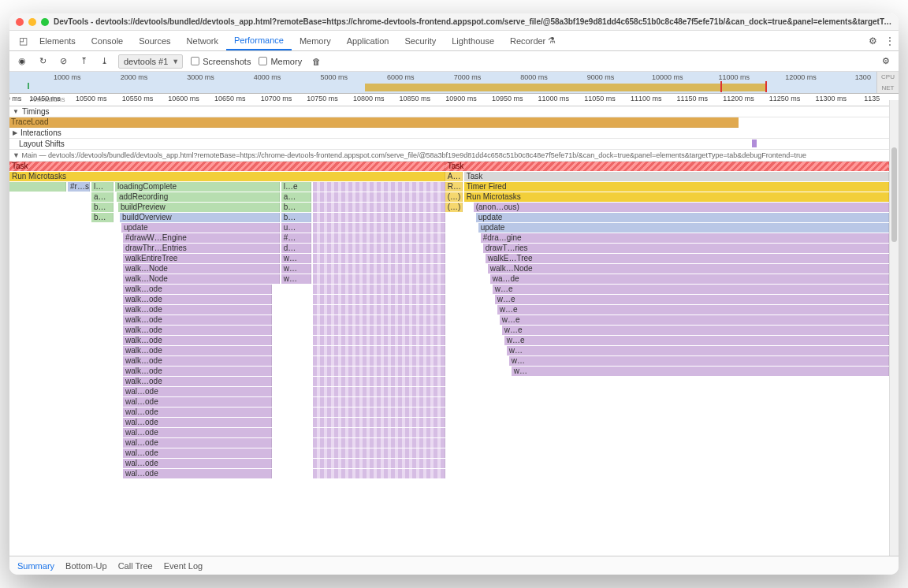  What do you see at coordinates (686, 248) in the screenshot?
I see `flame-entry: drawT…ries` at bounding box center [686, 248].